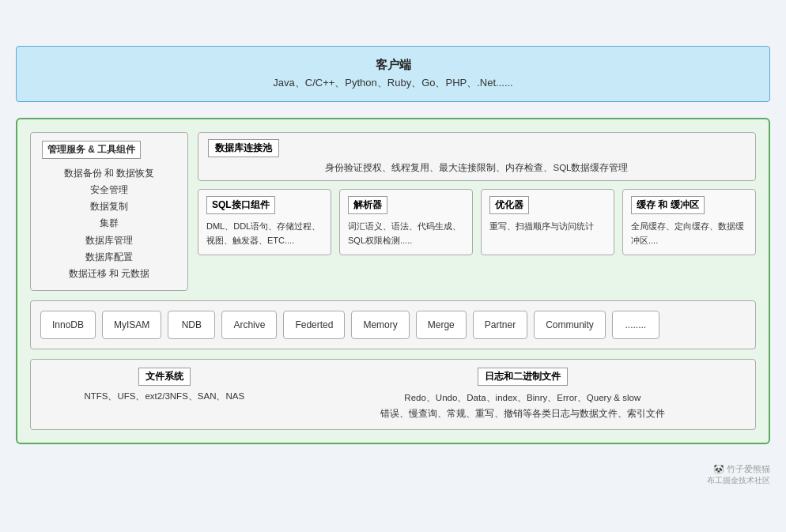 Image resolution: width=786 pixels, height=532 pixels. Describe the element at coordinates (249, 325) in the screenshot. I see `engine-archive: Archive` at that location.